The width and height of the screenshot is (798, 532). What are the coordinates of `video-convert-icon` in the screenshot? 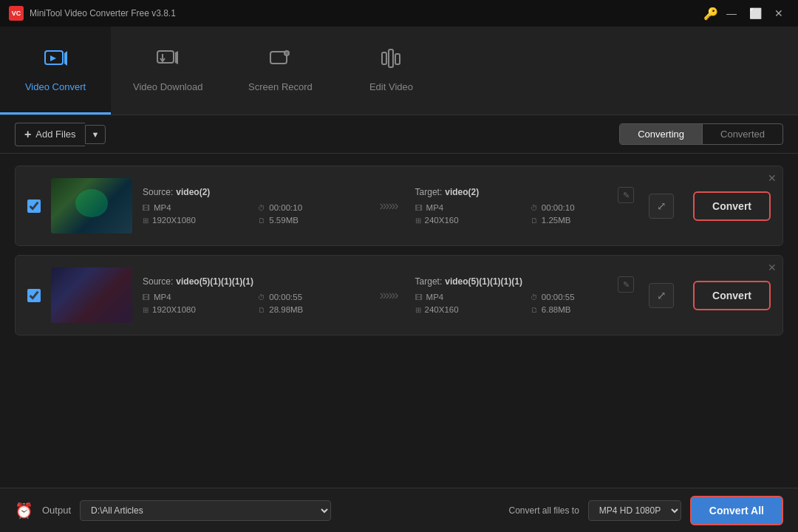 It's located at (55, 61).